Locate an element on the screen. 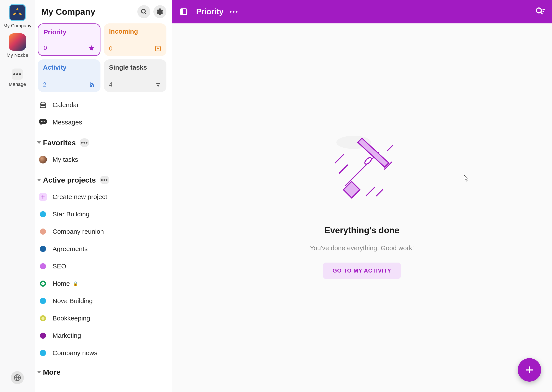  card-priority-count: 0 is located at coordinates (45, 48).